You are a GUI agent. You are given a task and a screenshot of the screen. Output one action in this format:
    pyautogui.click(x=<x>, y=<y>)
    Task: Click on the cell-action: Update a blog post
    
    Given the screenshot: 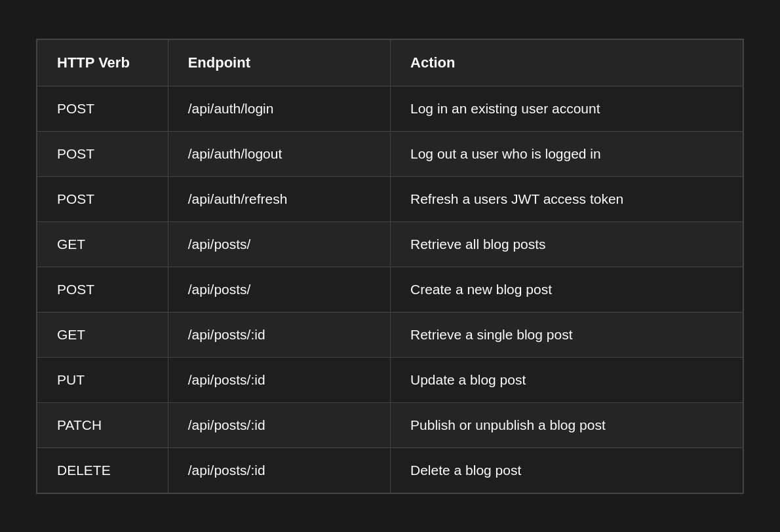 What is the action you would take?
    pyautogui.click(x=567, y=380)
    